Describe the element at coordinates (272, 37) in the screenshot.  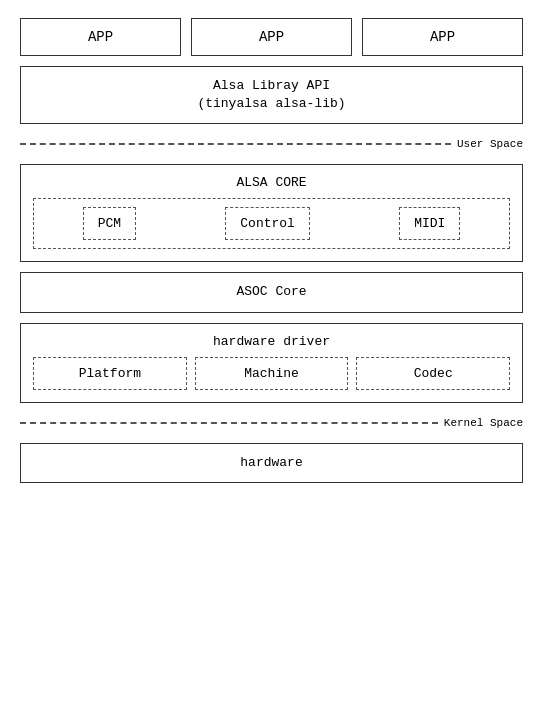
I see `app-row: APP APP APP` at that location.